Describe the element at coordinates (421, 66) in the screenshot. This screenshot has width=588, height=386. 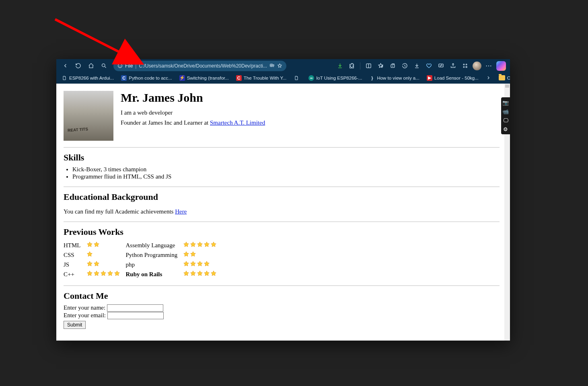
I see `toolbar-right: ⋯` at that location.